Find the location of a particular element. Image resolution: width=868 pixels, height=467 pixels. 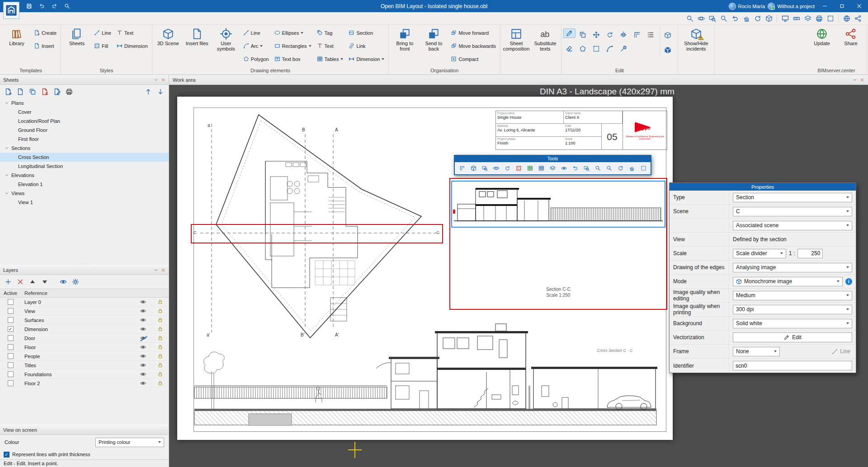

scene-3d-button: 3D Scene is located at coordinates (168, 37).